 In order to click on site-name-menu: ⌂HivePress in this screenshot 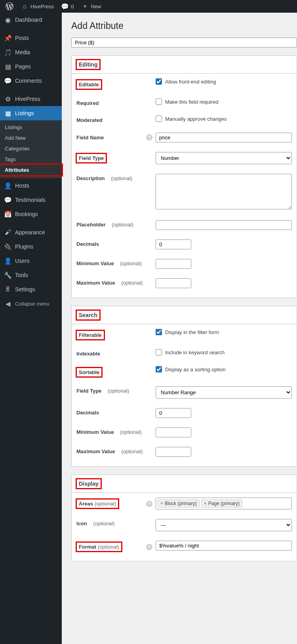, I will do `click(37, 6)`.